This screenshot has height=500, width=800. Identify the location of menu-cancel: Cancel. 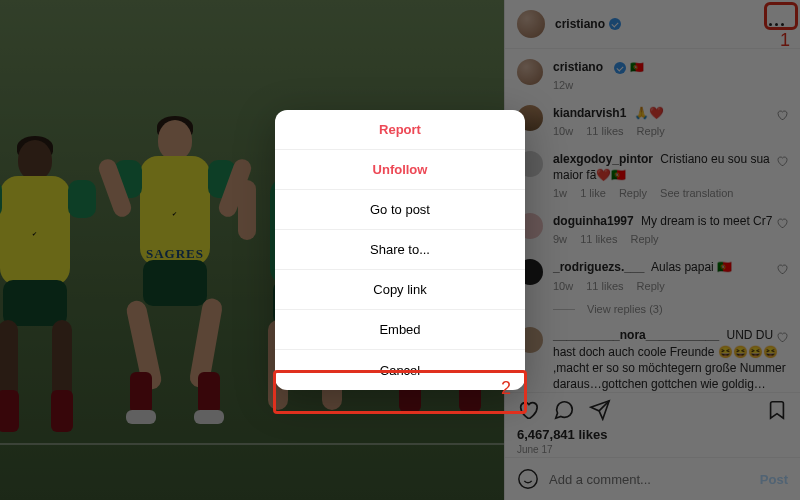
(400, 370).